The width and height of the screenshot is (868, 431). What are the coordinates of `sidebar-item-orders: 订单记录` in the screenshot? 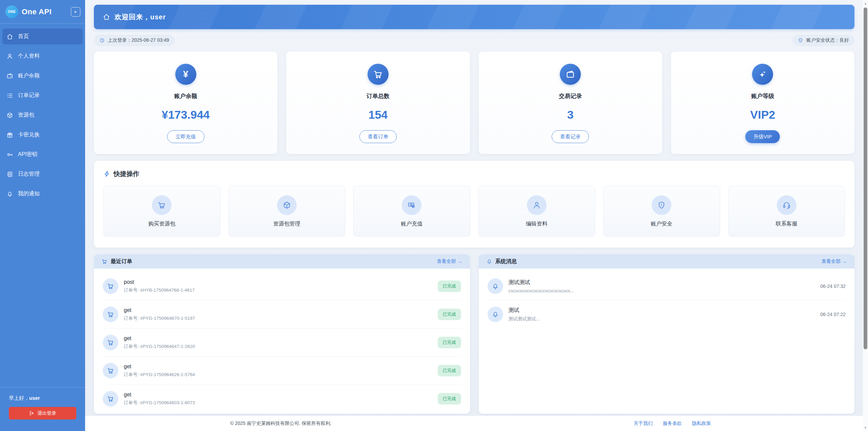 It's located at (43, 96).